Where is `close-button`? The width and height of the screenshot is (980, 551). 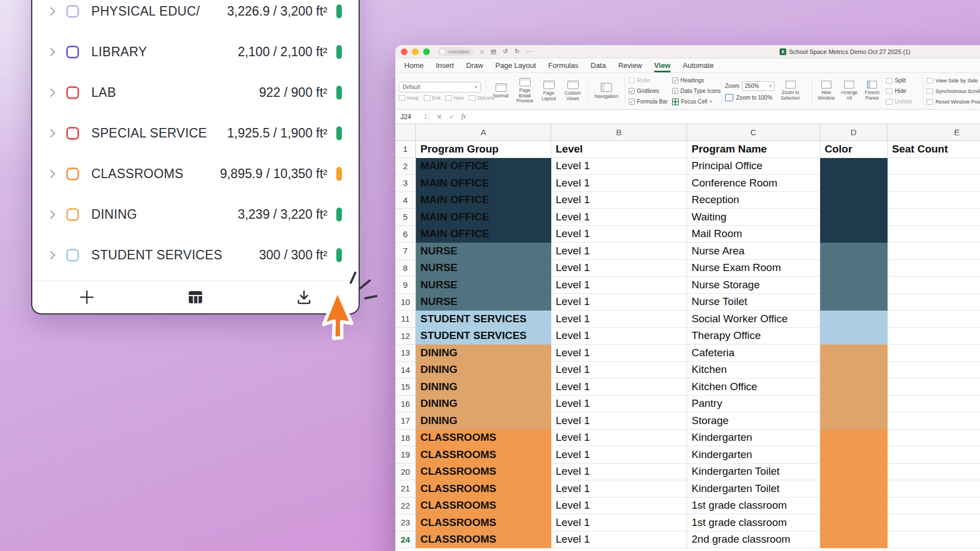 close-button is located at coordinates (404, 52).